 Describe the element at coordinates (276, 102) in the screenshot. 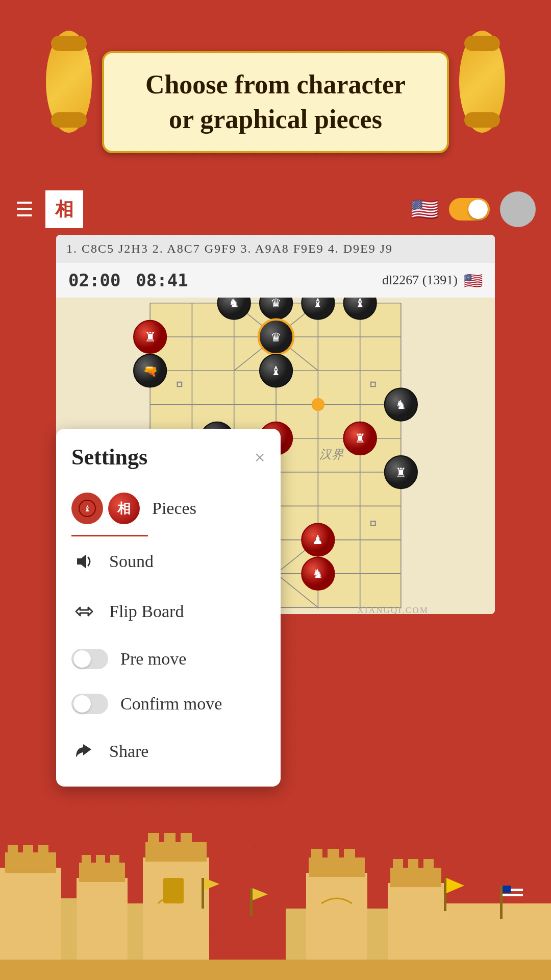

I see `banner-scroll: Choose from character or graphical piece…` at that location.